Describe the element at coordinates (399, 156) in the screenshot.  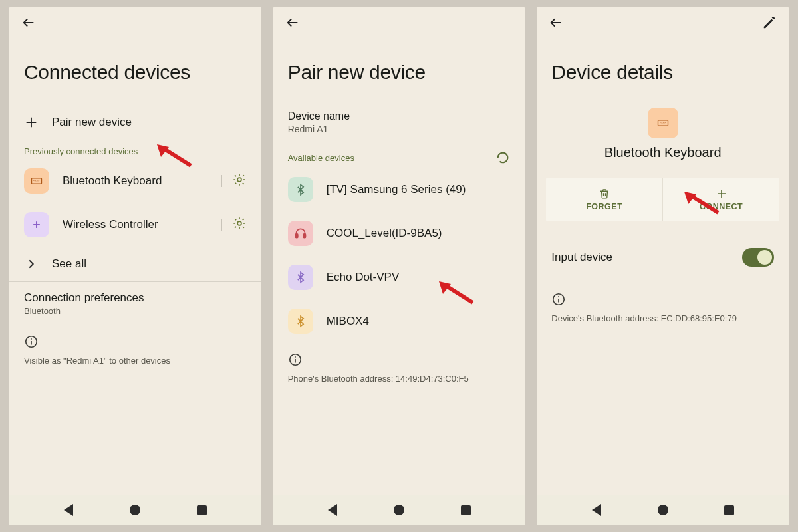
I see `available-devices-header: Available devices` at that location.